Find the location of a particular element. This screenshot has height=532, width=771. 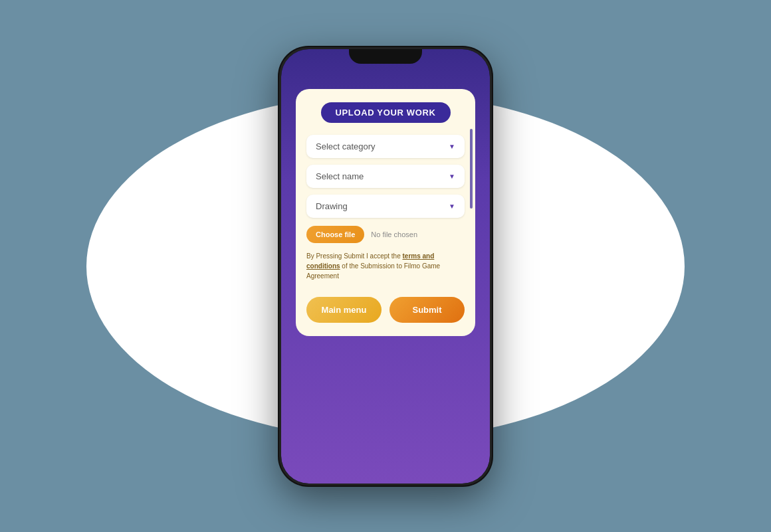

type-dropdown: Drawing ▼ is located at coordinates (386, 206).